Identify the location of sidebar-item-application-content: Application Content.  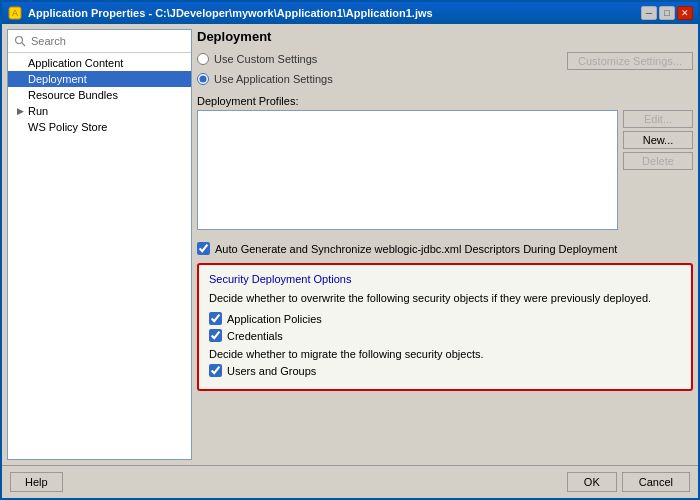
(100, 63).